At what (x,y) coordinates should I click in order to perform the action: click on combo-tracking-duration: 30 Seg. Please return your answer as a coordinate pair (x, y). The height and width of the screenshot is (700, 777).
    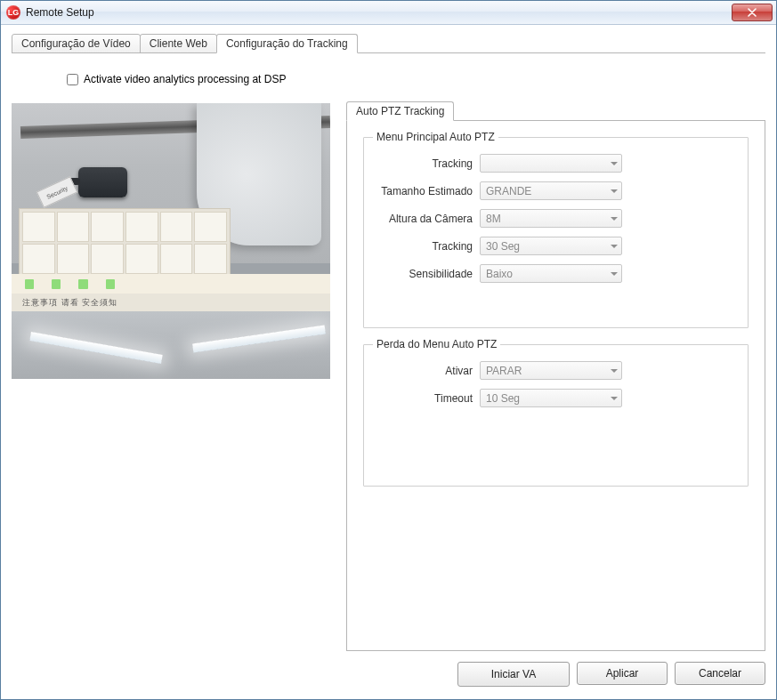
    Looking at the image, I should click on (551, 245).